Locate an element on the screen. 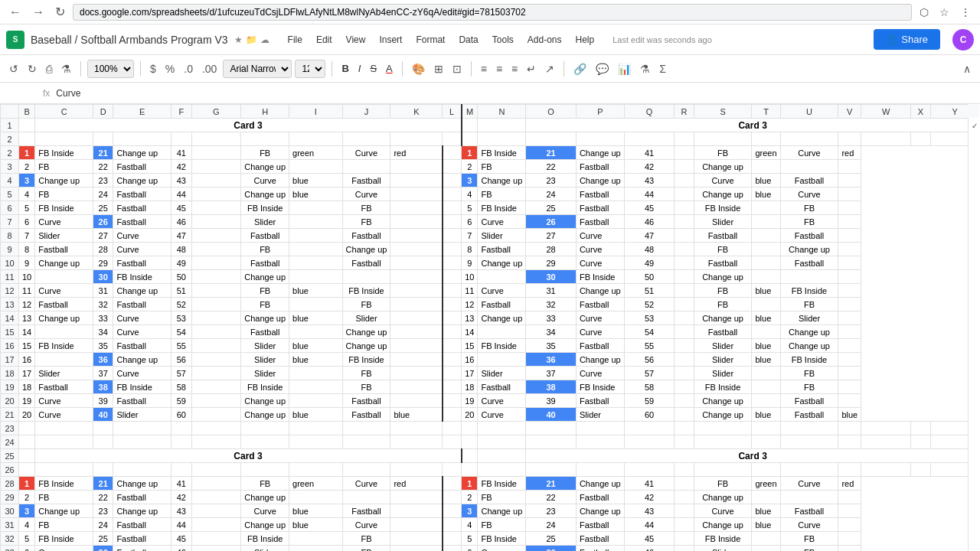 This screenshot has height=551, width=980. row-num-cell: 14 is located at coordinates (28, 332).